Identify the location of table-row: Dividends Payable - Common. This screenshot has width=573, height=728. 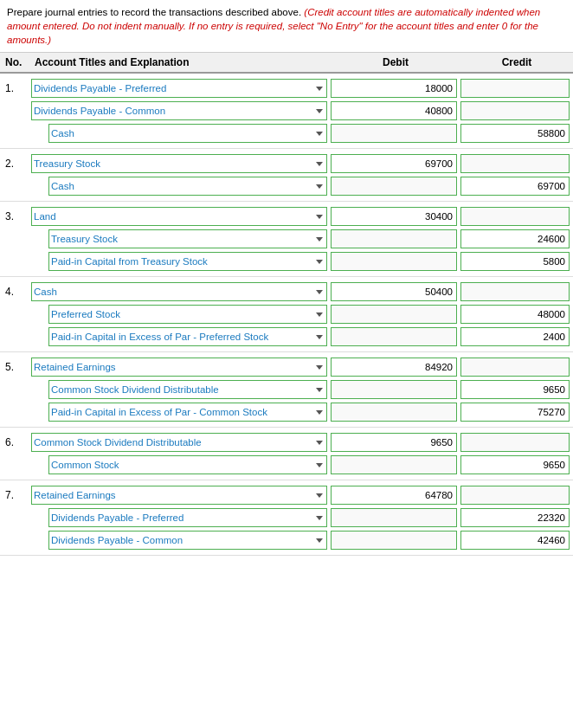
(286, 111).